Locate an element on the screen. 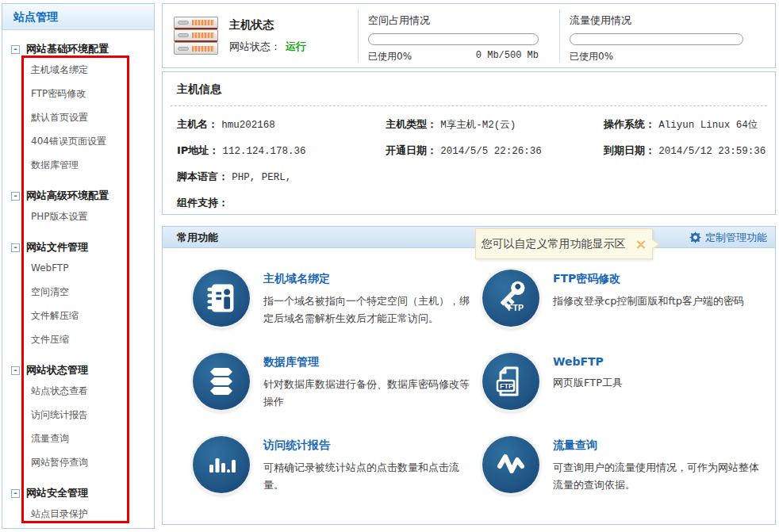  sidebar-group-items: 主机域名绑定 FTP密码修改 默认首页设置 404错误页面设置 数据库管理 is located at coordinates (78, 117).